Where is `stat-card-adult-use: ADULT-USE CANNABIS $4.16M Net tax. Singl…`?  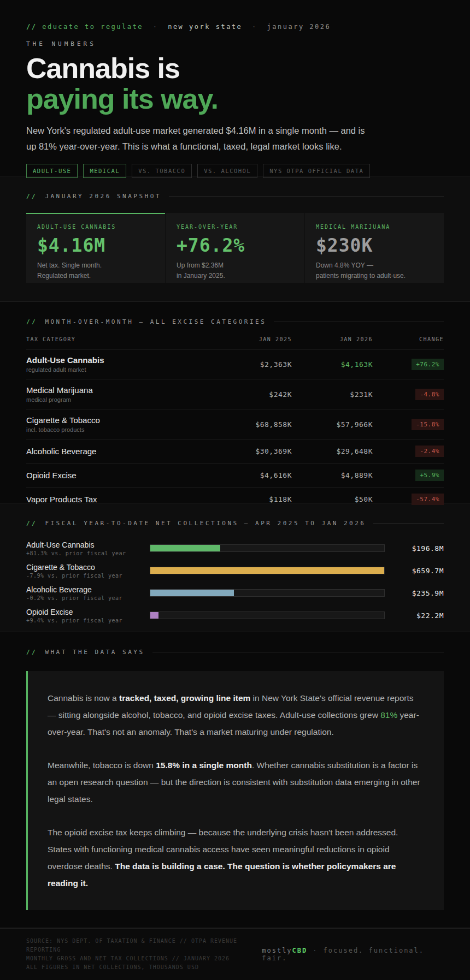
stat-card-adult-use: ADULT-USE CANNABIS $4.16M Net tax. Singl… is located at coordinates (96, 248).